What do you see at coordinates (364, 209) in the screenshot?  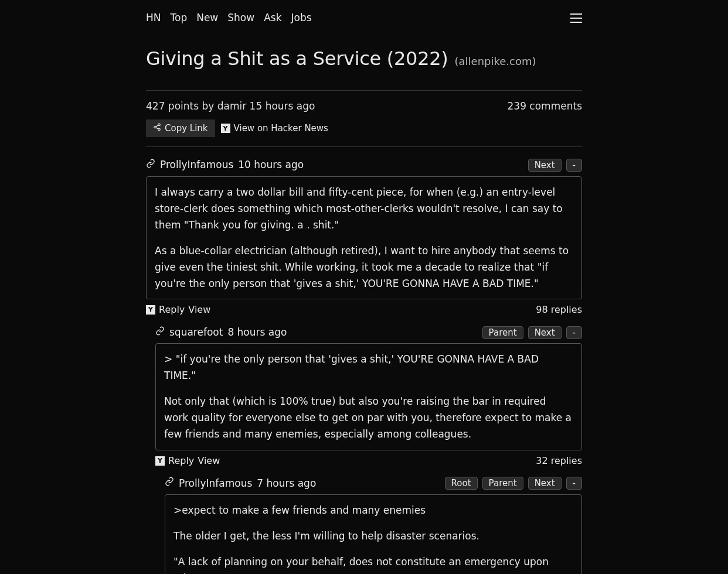 I see `comment-text: I always carry a two dollar bill and fif…` at bounding box center [364, 209].